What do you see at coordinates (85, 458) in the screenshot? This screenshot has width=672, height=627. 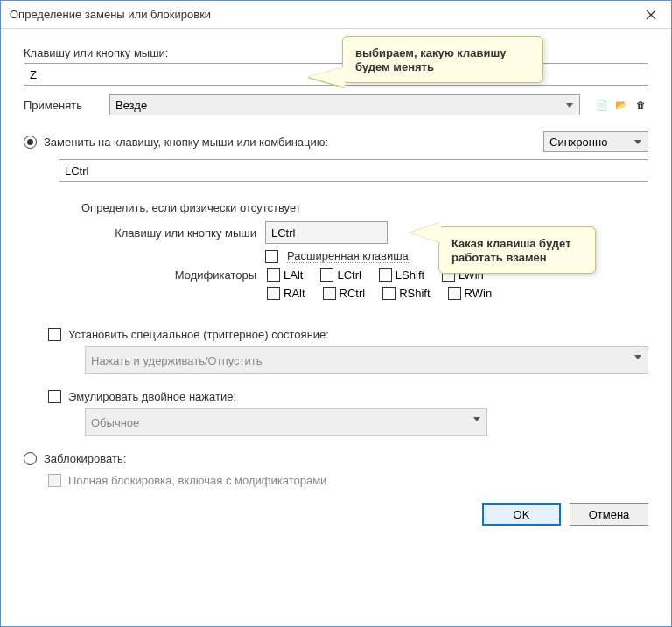 I see `block-radio-label: Заблокировать:` at bounding box center [85, 458].